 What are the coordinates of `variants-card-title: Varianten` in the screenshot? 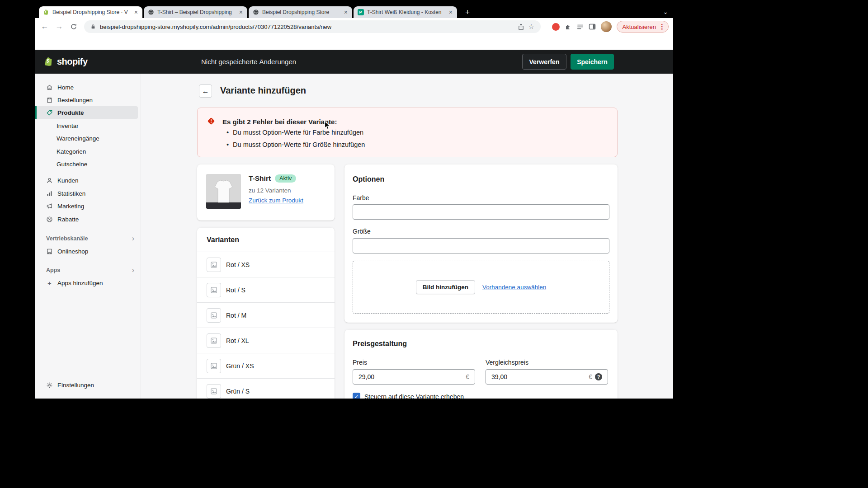 It's located at (223, 240).